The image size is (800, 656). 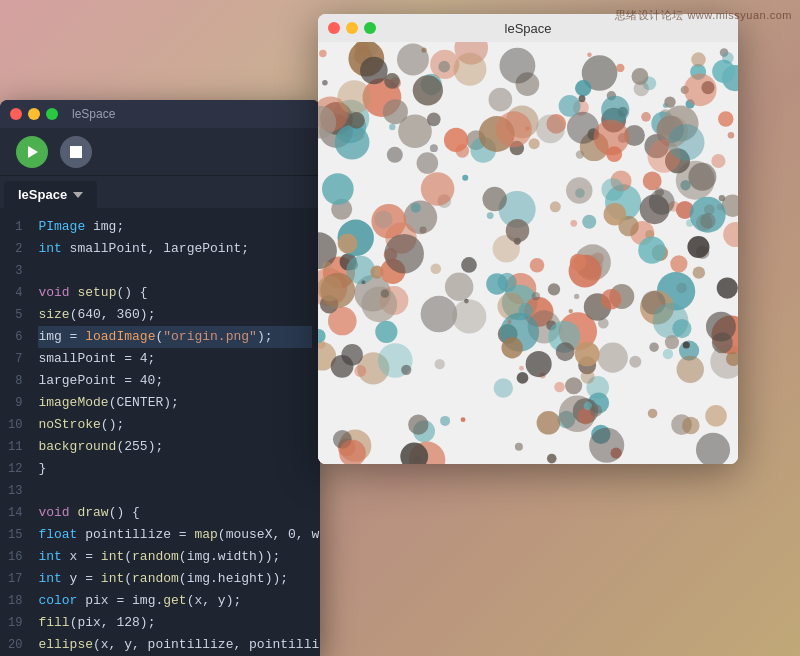 I want to click on code-line: void draw() {, so click(x=175, y=513).